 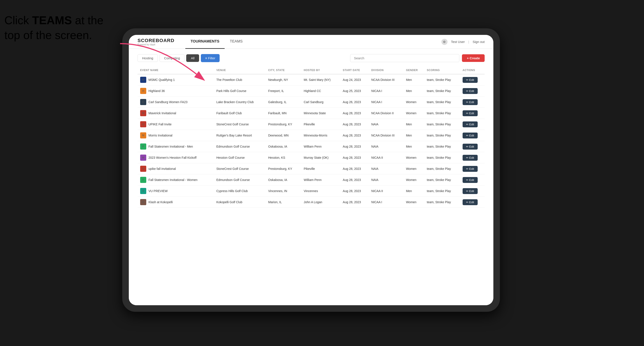 What do you see at coordinates (414, 136) in the screenshot?
I see `gender-cell-5: Men` at bounding box center [414, 136].